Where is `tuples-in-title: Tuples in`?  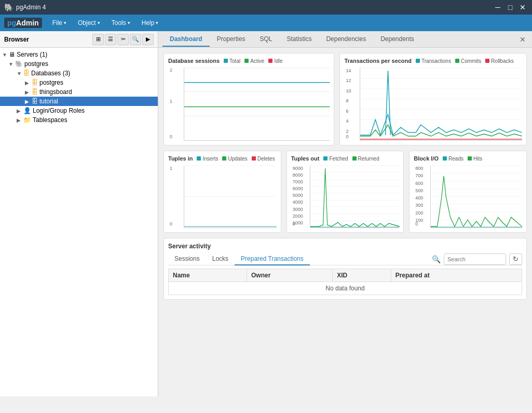 tuples-in-title: Tuples in is located at coordinates (181, 158).